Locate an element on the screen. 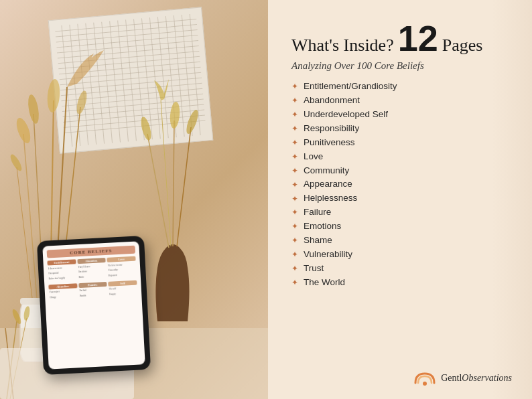  belief-label: Entitlement/Grandiosity is located at coordinates (350, 87).